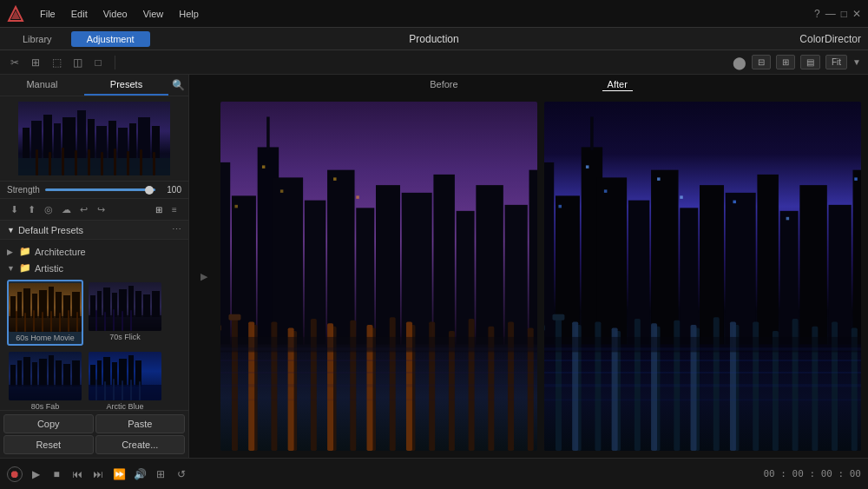  What do you see at coordinates (434, 14) in the screenshot?
I see `title-bar: File Edit Video View Help ? — □ ✕` at bounding box center [434, 14].